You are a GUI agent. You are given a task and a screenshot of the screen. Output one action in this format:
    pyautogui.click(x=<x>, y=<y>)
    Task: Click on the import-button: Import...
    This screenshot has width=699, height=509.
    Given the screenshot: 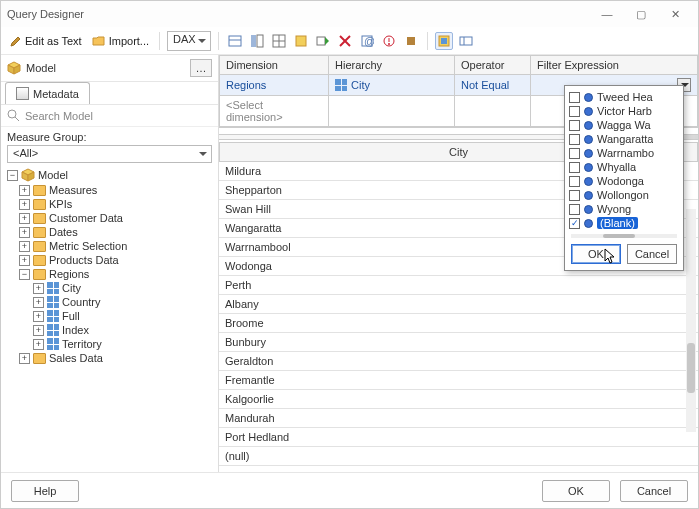 What is the action you would take?
    pyautogui.click(x=120, y=41)
    